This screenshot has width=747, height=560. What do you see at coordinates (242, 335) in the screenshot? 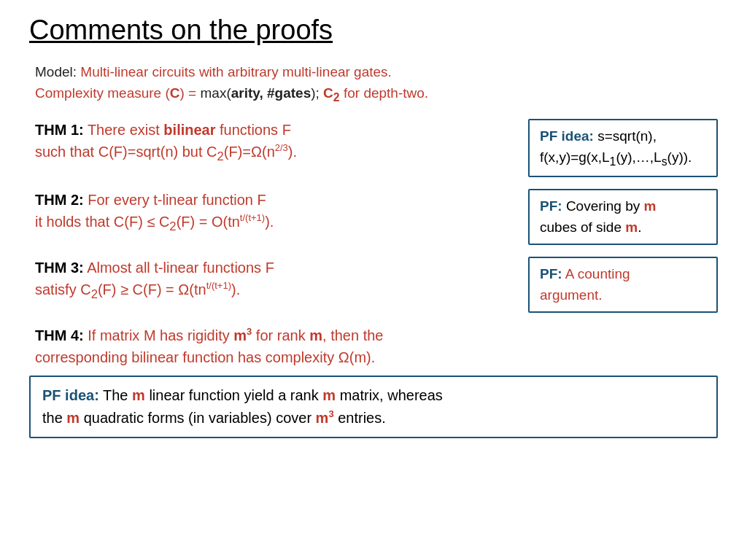
I see `thm4-m1: m3` at bounding box center [242, 335].